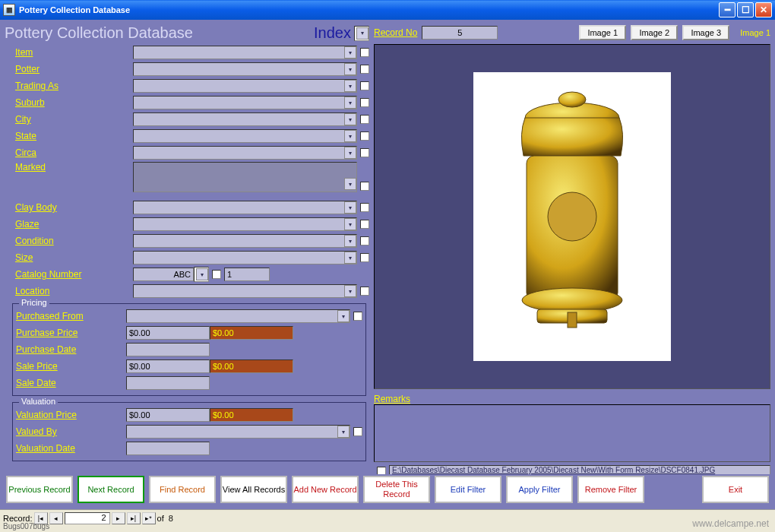  What do you see at coordinates (251, 415) in the screenshot?
I see `valuationprice-b: $0.00` at bounding box center [251, 415].